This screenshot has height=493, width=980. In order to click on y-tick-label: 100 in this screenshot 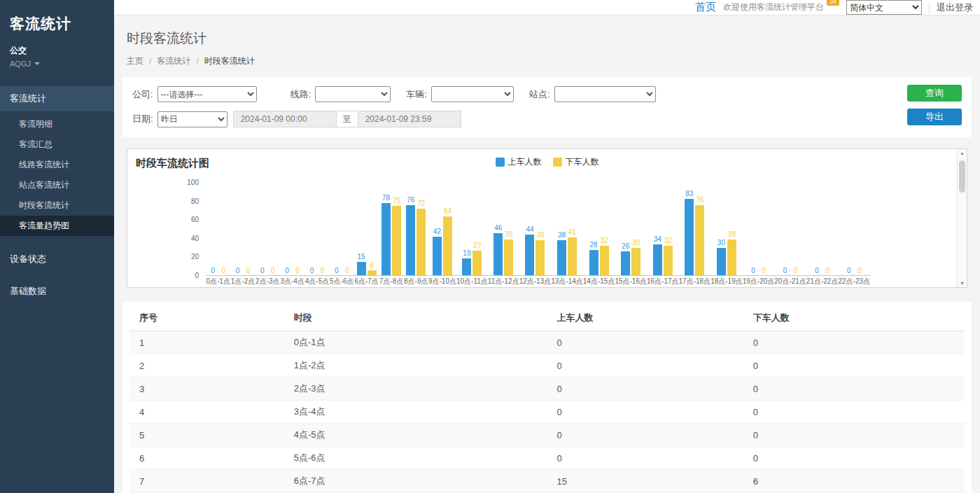, I will do `click(193, 182)`.